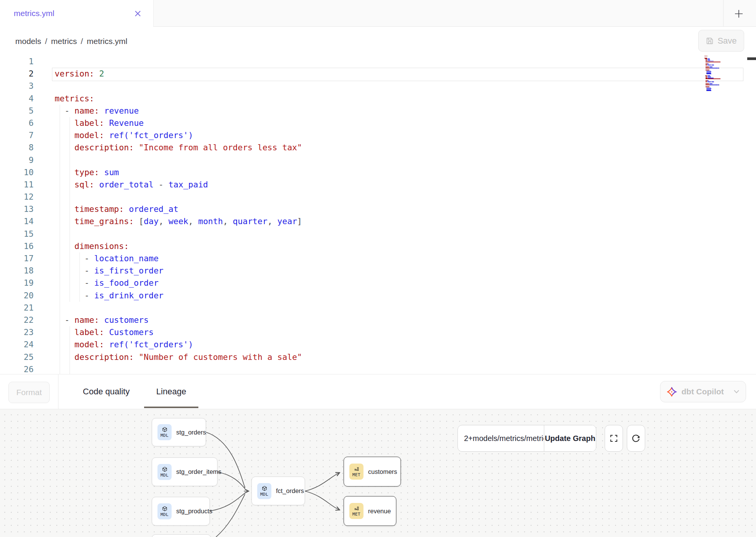  I want to click on refresh-icon, so click(636, 438).